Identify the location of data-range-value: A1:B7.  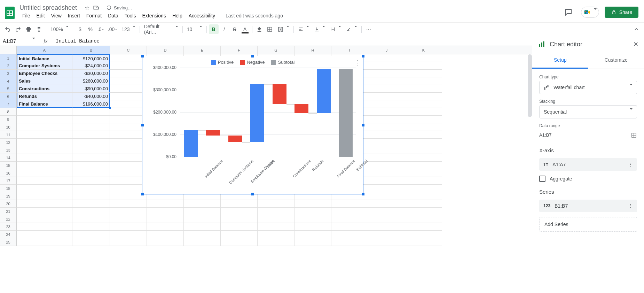
(583, 135).